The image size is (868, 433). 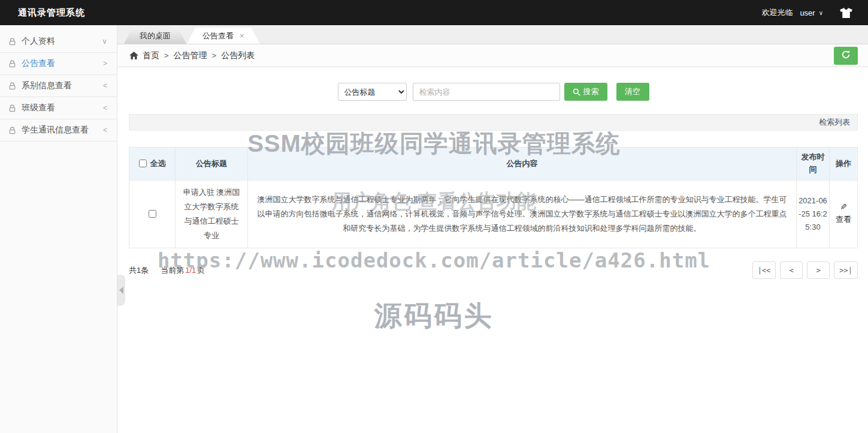 What do you see at coordinates (134, 56) in the screenshot?
I see `home-icon` at bounding box center [134, 56].